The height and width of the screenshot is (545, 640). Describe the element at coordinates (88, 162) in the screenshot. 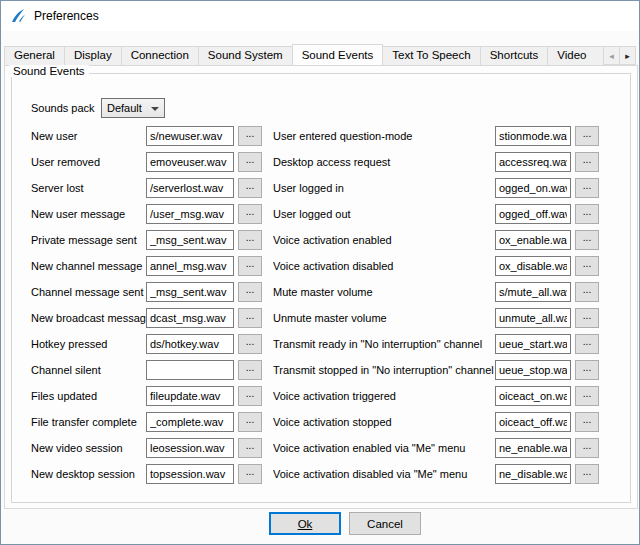

I see `sound-event-label: User removed` at that location.